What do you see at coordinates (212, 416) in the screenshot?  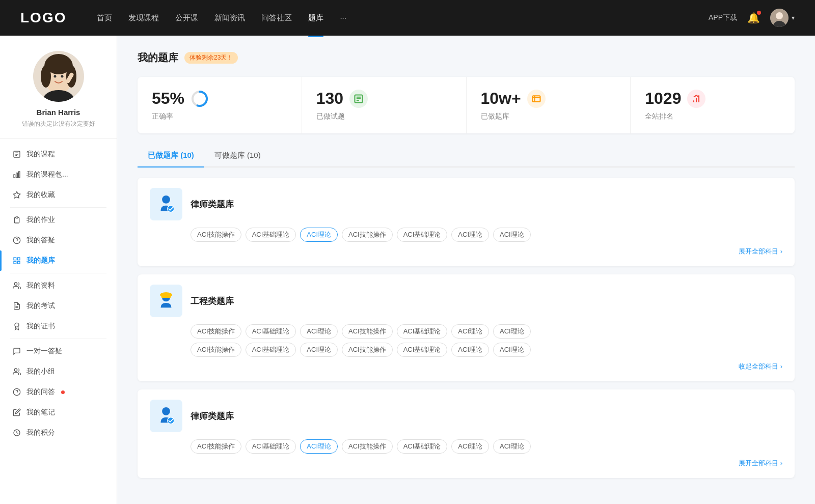 I see `qbank-title-3: 律师类题库` at bounding box center [212, 416].